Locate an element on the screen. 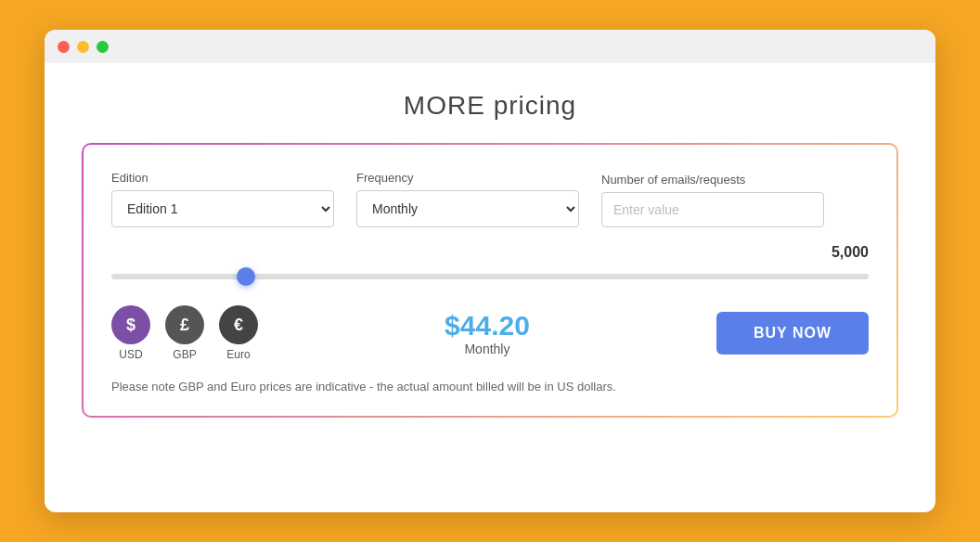 The image size is (980, 542). gbp-icon: £ is located at coordinates (185, 325).